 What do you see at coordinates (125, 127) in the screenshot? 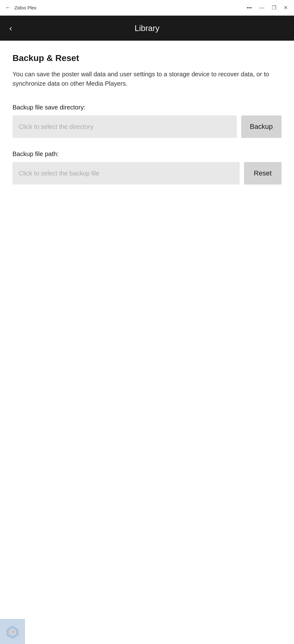
I see `directory-input: Click to select the directory` at bounding box center [125, 127].